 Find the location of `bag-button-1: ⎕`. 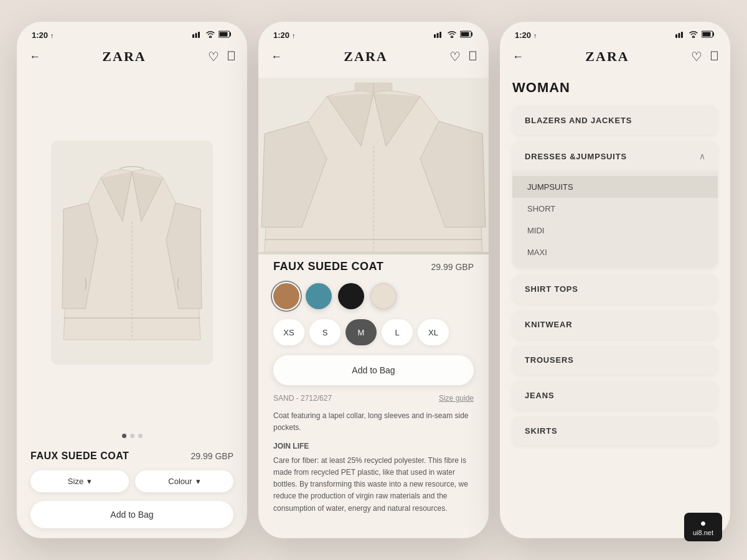

bag-button-1: ⎕ is located at coordinates (232, 57).